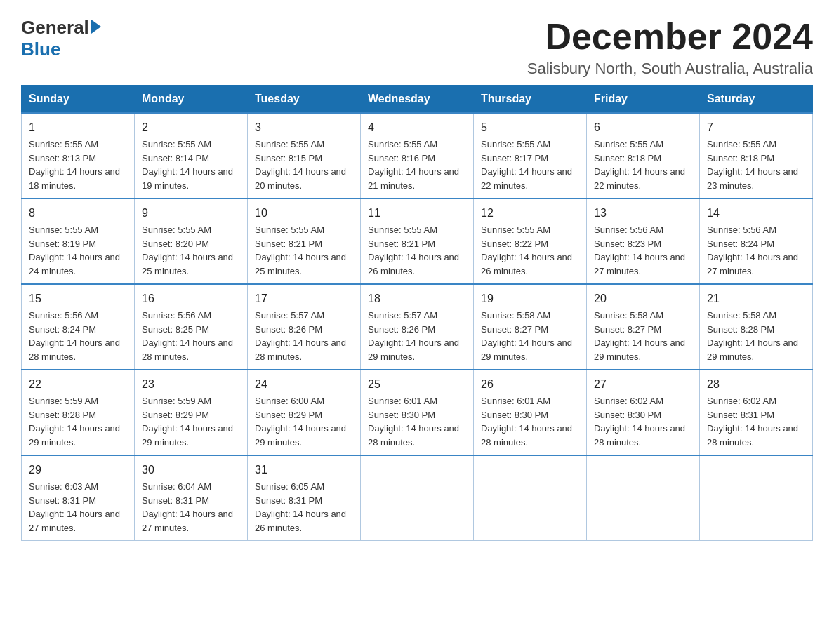 The height and width of the screenshot is (644, 834). What do you see at coordinates (305, 327) in the screenshot?
I see `calendar-cell: 17 Sunrise: 5:57 AM Sunset: 8:26 PM Dayl…` at bounding box center [305, 327].